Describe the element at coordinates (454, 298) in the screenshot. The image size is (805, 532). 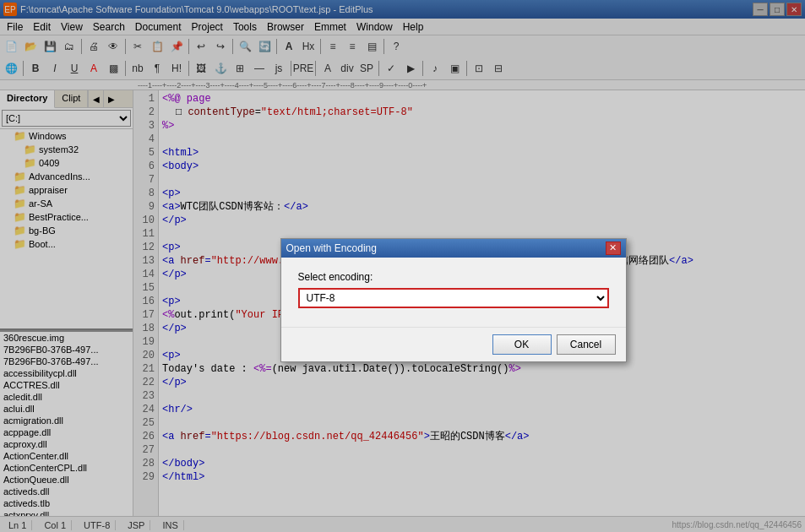
I see `encoding-select: UTF-8 UTF-16 ISO-8859-1 GBK GB2312 Shift…` at that location.